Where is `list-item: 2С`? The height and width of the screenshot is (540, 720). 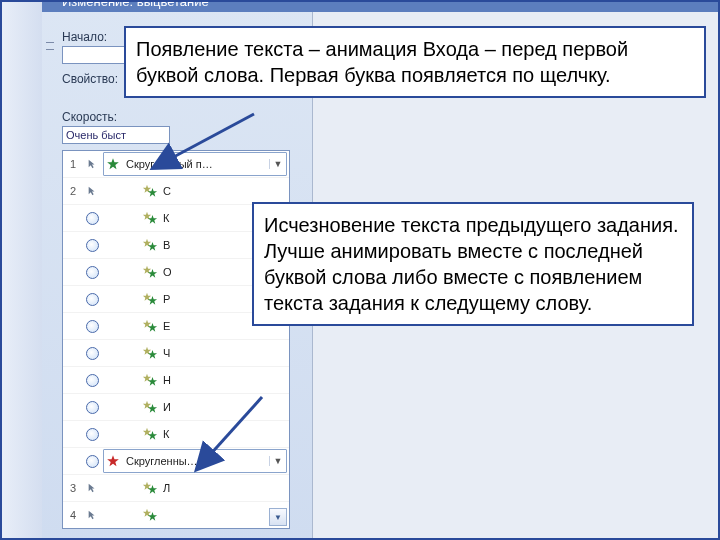
list-item: 2С is located at coordinates (176, 192).